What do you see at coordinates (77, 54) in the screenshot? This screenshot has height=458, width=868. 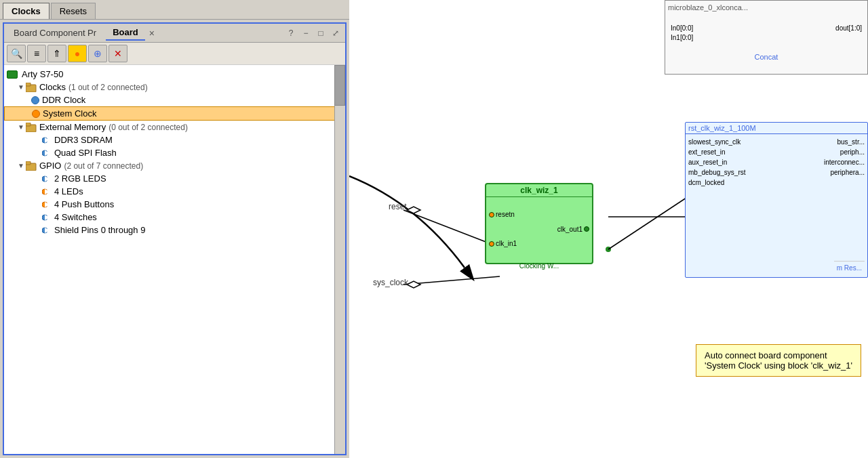 I see `highlight-icon: ●` at bounding box center [77, 54].